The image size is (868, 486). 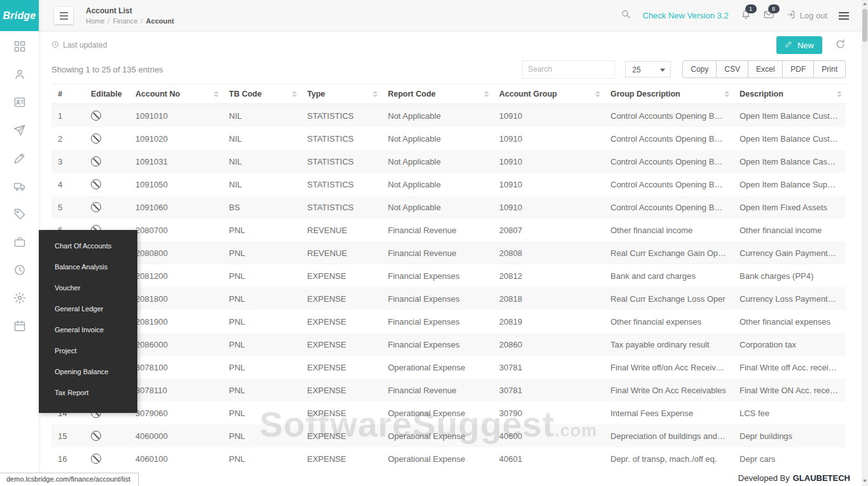 What do you see at coordinates (449, 207) in the screenshot?
I see `table-row: 51091060BSSTATISTICSNot Applicable10910C…` at bounding box center [449, 207].